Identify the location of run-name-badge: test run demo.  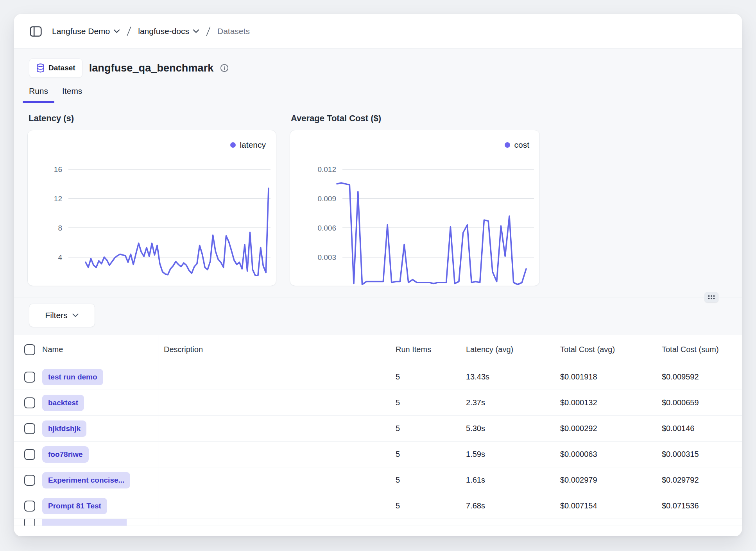
(73, 377).